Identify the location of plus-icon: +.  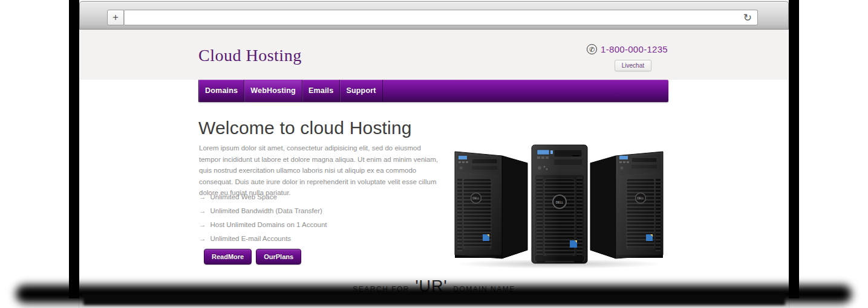
(116, 17).